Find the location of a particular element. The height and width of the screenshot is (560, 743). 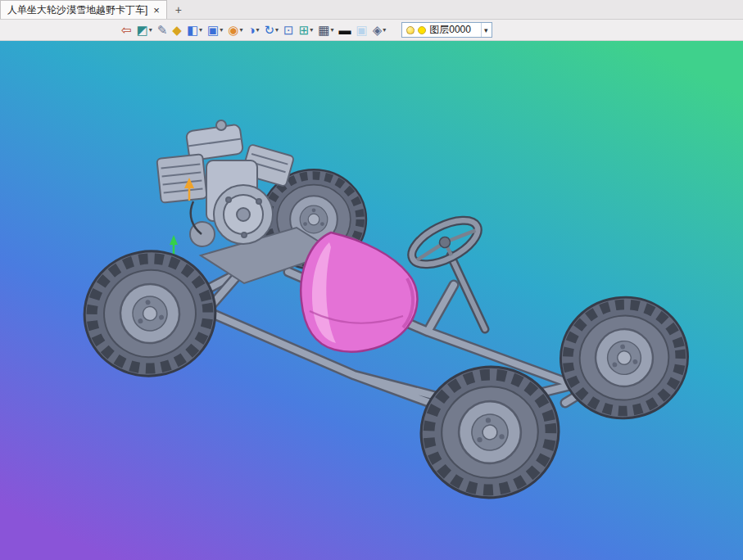

viewport-box-icon: ⊡ is located at coordinates (288, 29).